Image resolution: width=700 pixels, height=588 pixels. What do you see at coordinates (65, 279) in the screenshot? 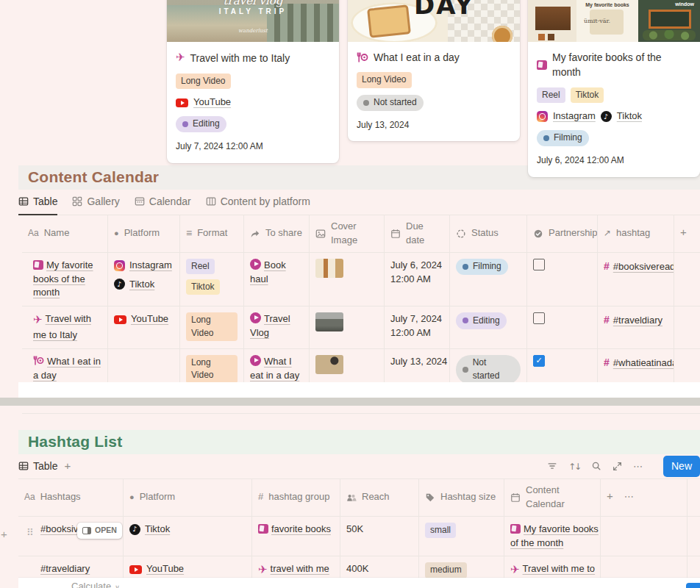
I see `name-cell: My favorite books of the month` at bounding box center [65, 279].